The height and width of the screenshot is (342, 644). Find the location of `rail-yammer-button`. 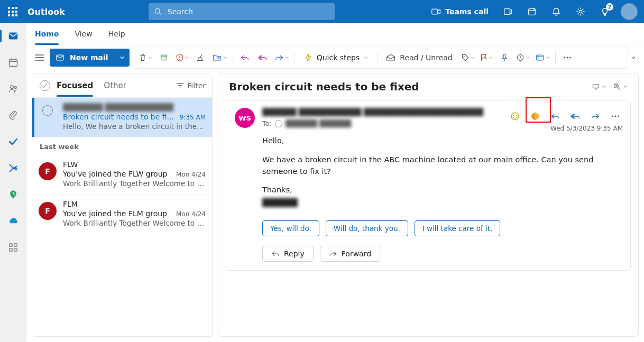

rail-yammer-button is located at coordinates (13, 168).